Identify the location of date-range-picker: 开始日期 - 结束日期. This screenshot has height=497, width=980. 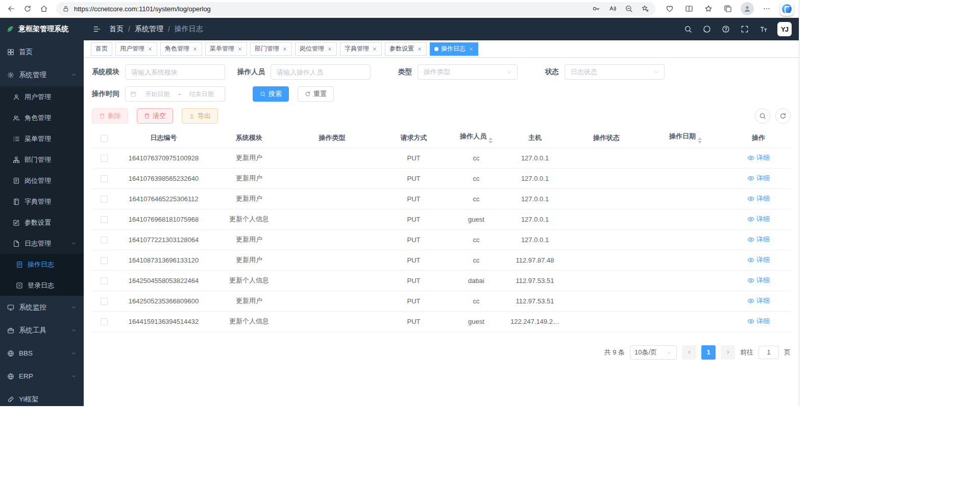
(175, 94).